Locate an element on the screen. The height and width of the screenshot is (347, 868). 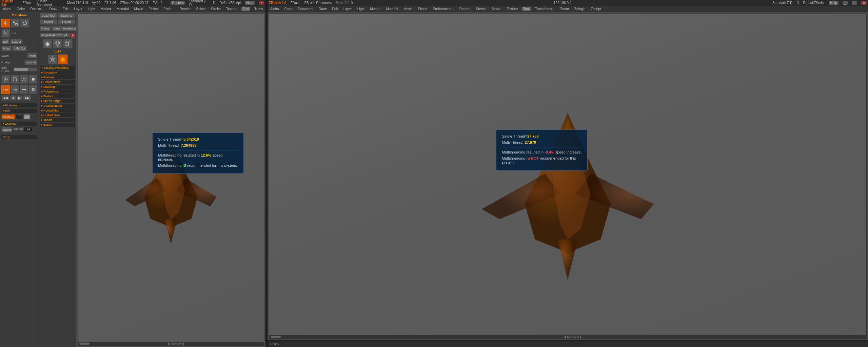
masking-section: Masking is located at coordinates (58, 87).